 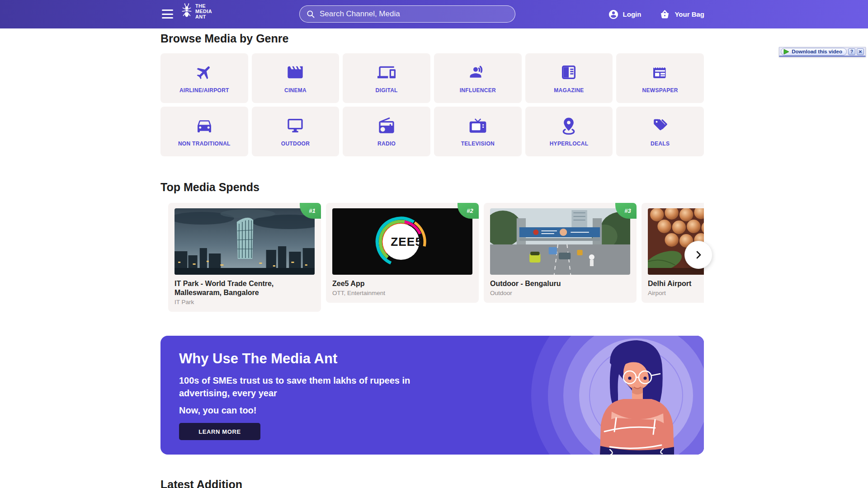 I want to click on clapperboard-icon, so click(x=295, y=72).